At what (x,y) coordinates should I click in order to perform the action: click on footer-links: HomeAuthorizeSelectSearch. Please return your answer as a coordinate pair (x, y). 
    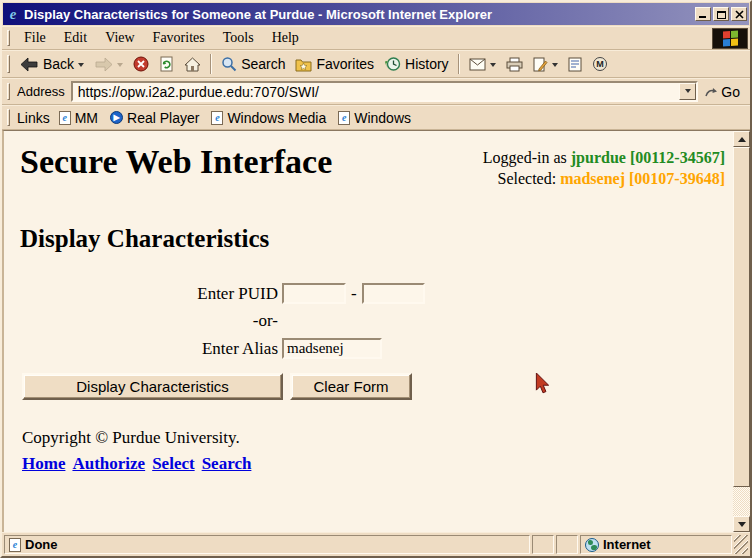
    Looking at the image, I should click on (376, 464).